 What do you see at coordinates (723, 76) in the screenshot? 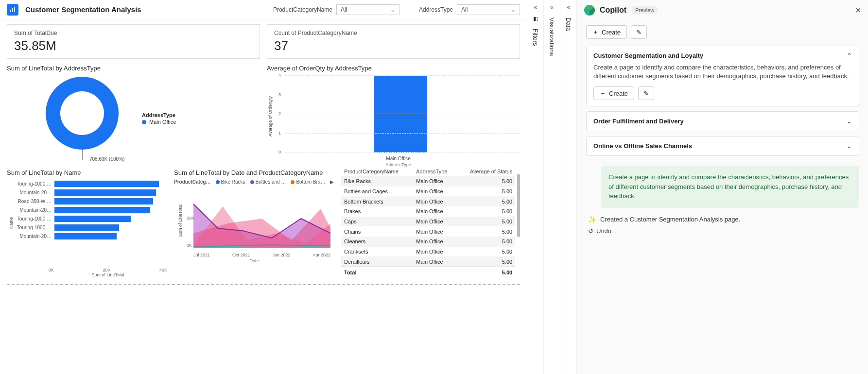
I see `suggestion-card-1: Customer Segmentation and Loyalty ⌃ Crea…` at bounding box center [723, 76].